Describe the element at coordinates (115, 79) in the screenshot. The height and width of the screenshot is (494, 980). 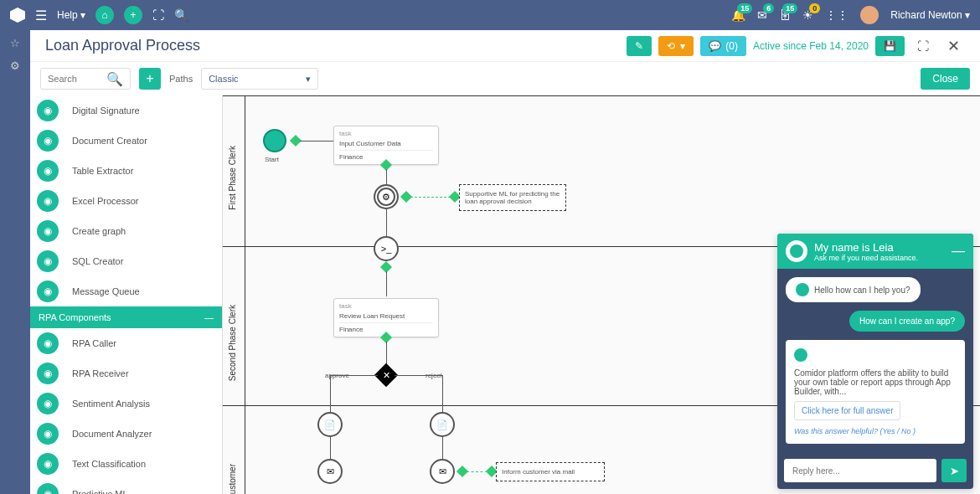
I see `search-go-icon: 🔍` at that location.